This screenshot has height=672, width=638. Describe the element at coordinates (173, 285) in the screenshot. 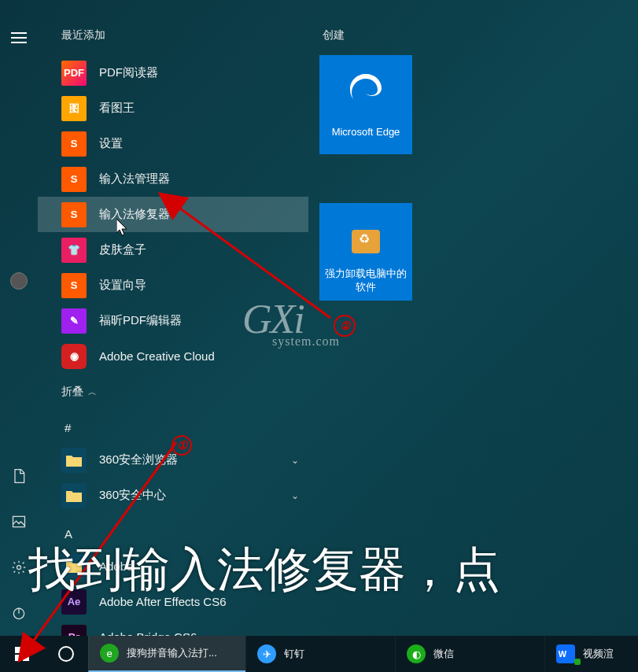

I see `app-item-setup-wizard: S 设置向导` at that location.